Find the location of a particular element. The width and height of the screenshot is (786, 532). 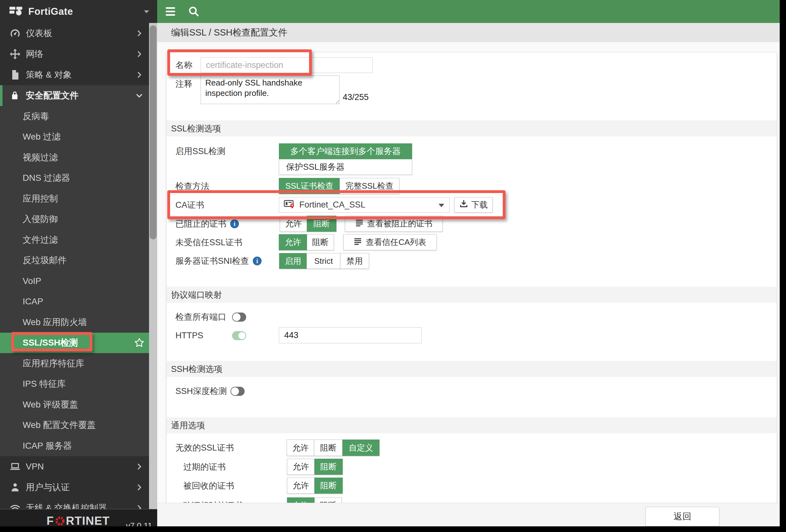

https-port-input is located at coordinates (350, 336).